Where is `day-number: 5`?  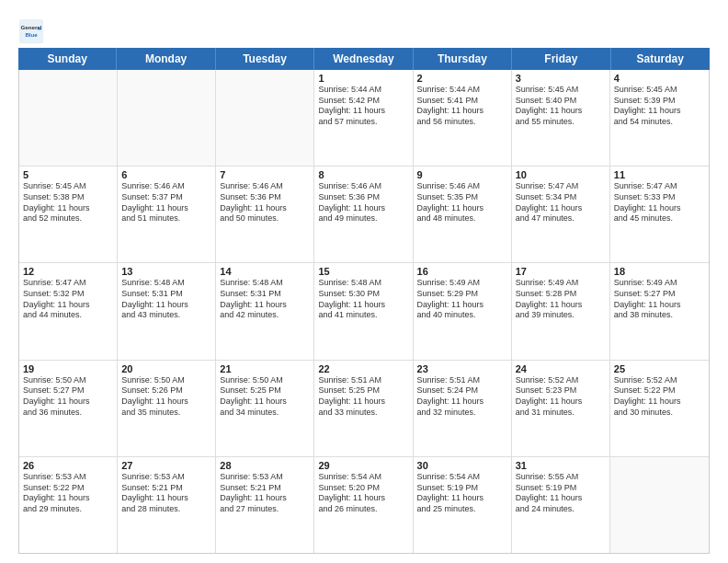 day-number: 5 is located at coordinates (68, 175).